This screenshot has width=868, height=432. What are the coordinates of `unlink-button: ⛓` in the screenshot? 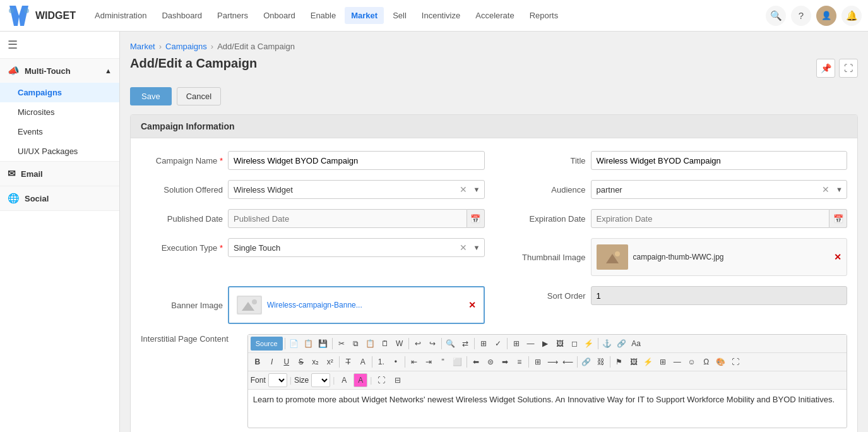 It's located at (601, 362).